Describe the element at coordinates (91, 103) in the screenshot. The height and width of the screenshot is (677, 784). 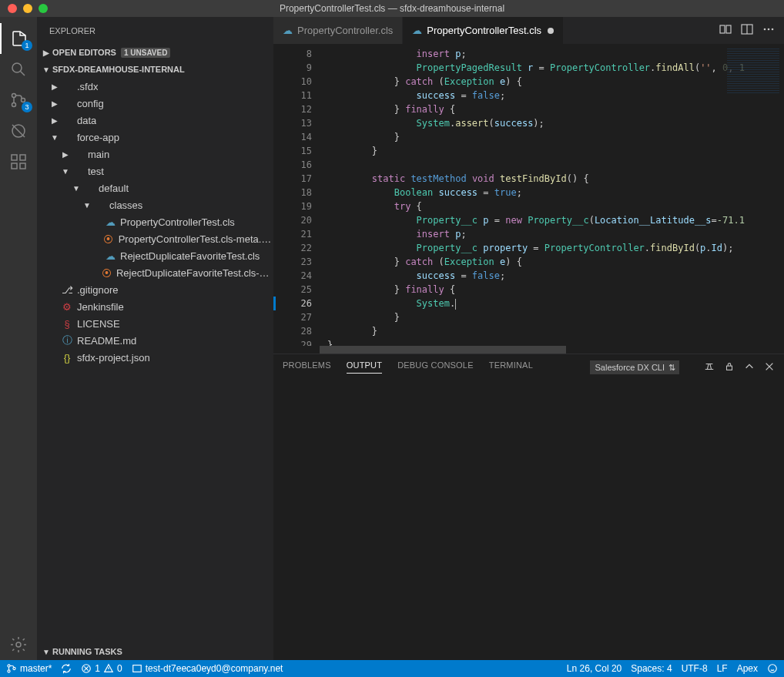
I see `file-name: config` at that location.